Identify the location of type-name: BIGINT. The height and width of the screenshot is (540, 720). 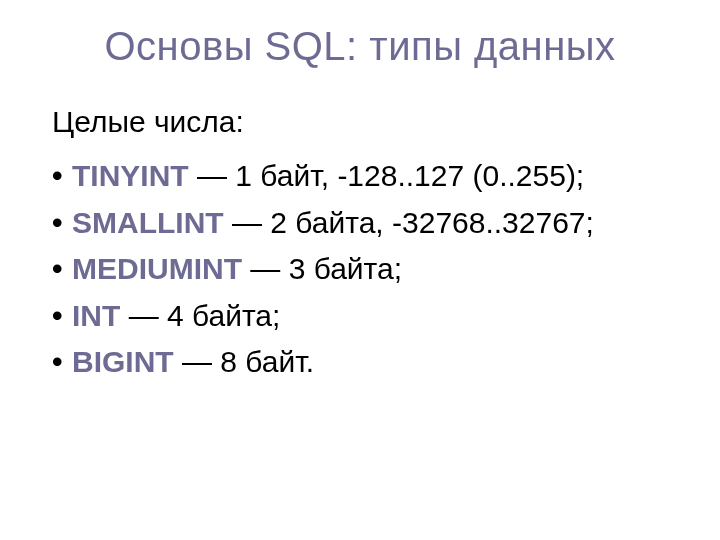
(123, 362).